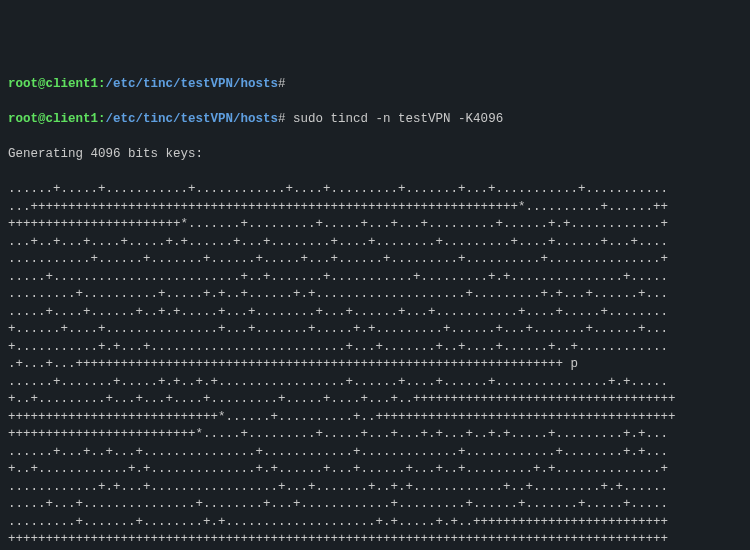  What do you see at coordinates (375, 260) in the screenshot?
I see `keygen-line: ...........+......+.......+......+.....+…` at bounding box center [375, 260].